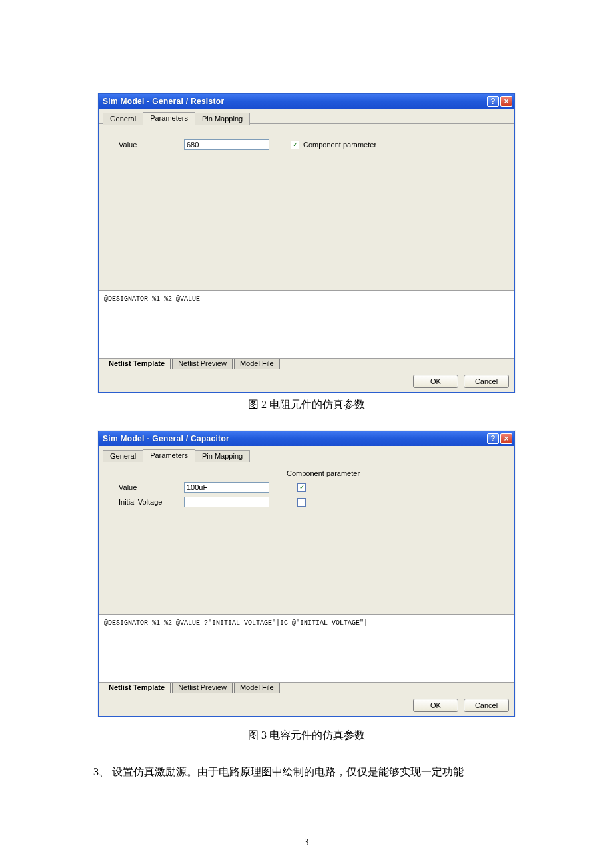 The image size is (613, 868). Describe the element at coordinates (227, 502) in the screenshot. I see `initial-voltage-input` at that location.